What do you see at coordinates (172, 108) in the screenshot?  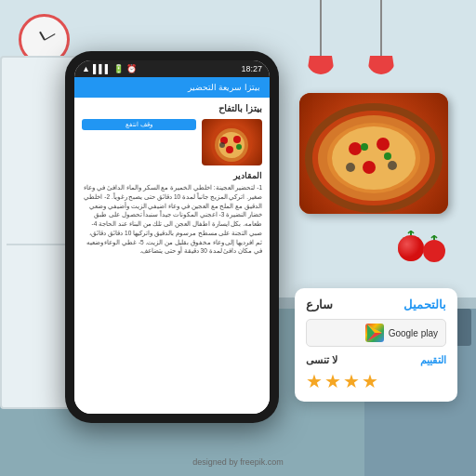 I see `food-title: بيتزا بالتفاح` at bounding box center [172, 108].